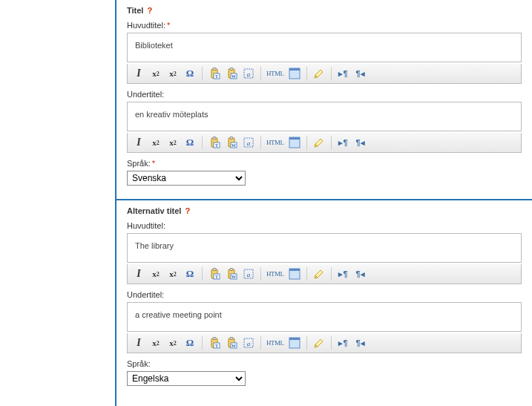  I want to click on alt-subtitle-input: a creative meeting point, so click(324, 317).